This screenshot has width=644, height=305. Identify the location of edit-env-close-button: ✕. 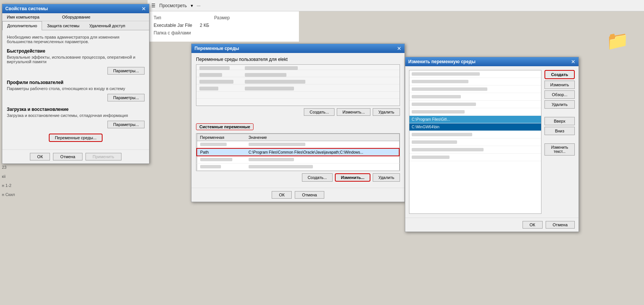
(573, 62).